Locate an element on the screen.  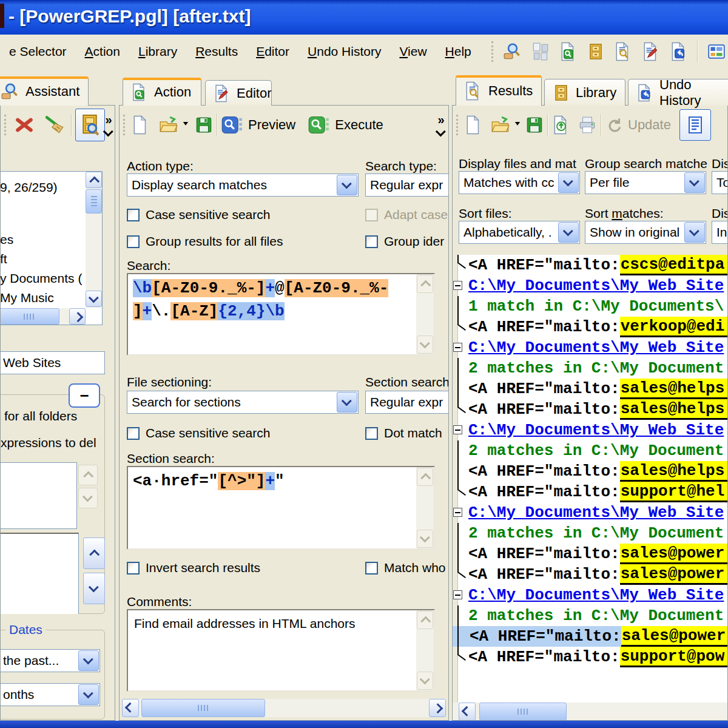
tab-undo-history: Undo History is located at coordinates (678, 92).